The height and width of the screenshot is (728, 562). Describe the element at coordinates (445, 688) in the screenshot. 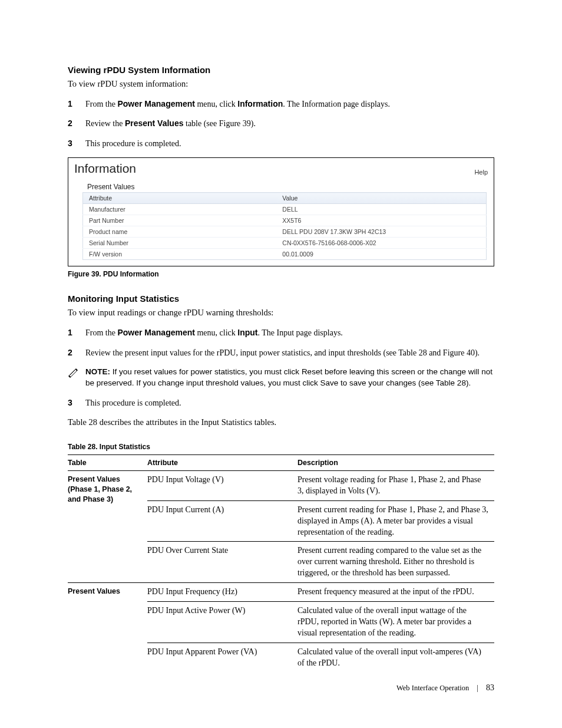

I see `page-footer: Web Interface Operation | 83` at that location.